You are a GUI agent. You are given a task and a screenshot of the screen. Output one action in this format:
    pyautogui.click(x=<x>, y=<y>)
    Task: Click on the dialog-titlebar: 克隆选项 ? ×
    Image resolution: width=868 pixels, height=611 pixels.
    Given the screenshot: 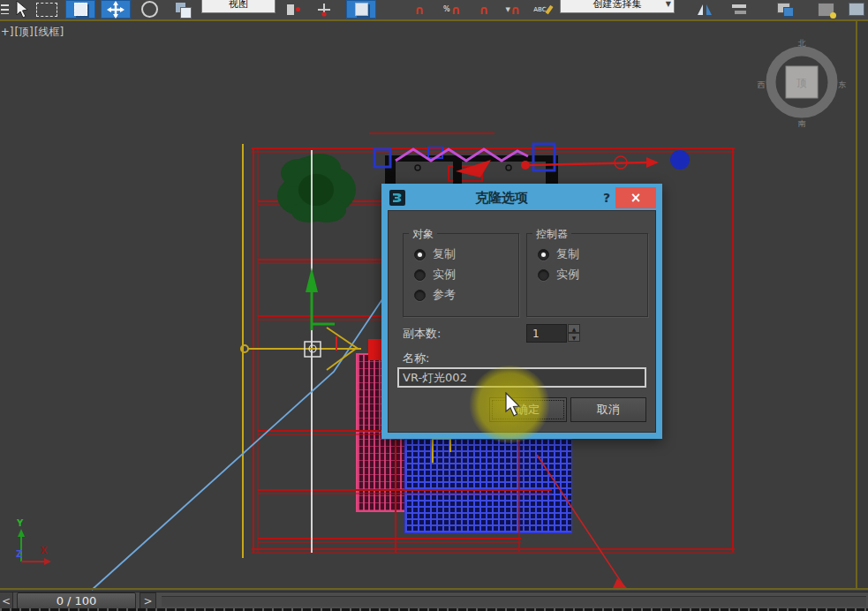 What is the action you would take?
    pyautogui.click(x=522, y=198)
    